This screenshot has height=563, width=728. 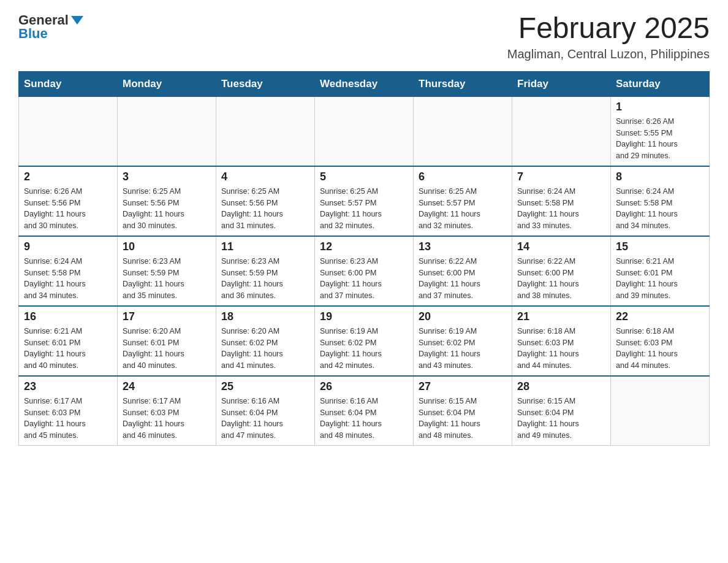 What do you see at coordinates (661, 131) in the screenshot?
I see `calendar-cell: 1Sunrise: 6:26 AMSunset: 5:55 PMDaylight…` at bounding box center [661, 131].